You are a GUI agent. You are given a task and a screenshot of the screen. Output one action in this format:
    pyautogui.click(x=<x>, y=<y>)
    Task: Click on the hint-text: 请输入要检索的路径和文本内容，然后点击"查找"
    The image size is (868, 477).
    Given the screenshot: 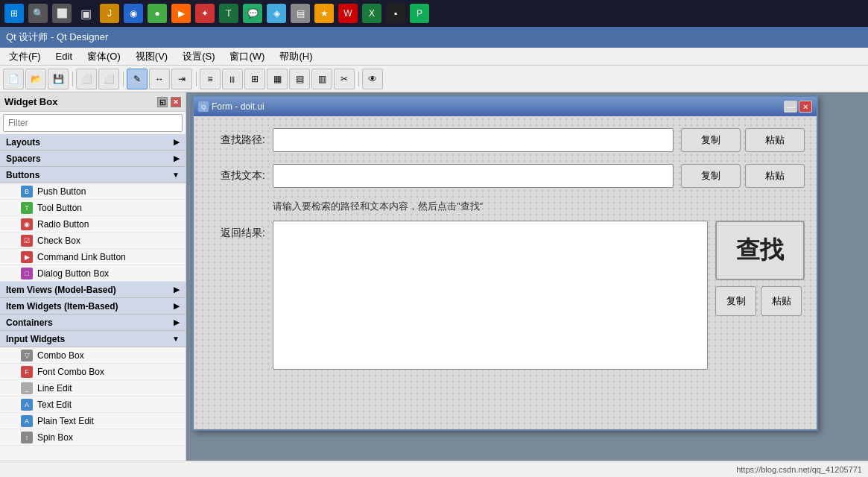 What is the action you would take?
    pyautogui.click(x=505, y=206)
    